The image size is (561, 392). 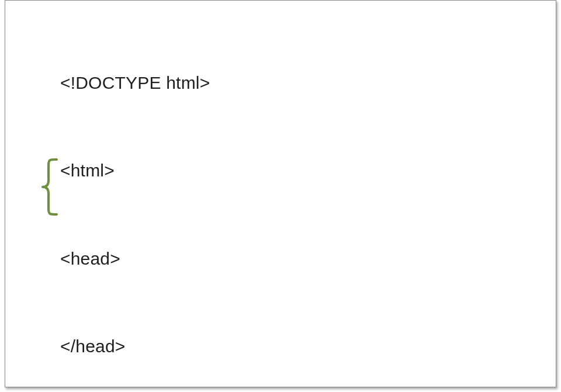 What do you see at coordinates (208, 259) in the screenshot?
I see `code-line: <head>` at bounding box center [208, 259].